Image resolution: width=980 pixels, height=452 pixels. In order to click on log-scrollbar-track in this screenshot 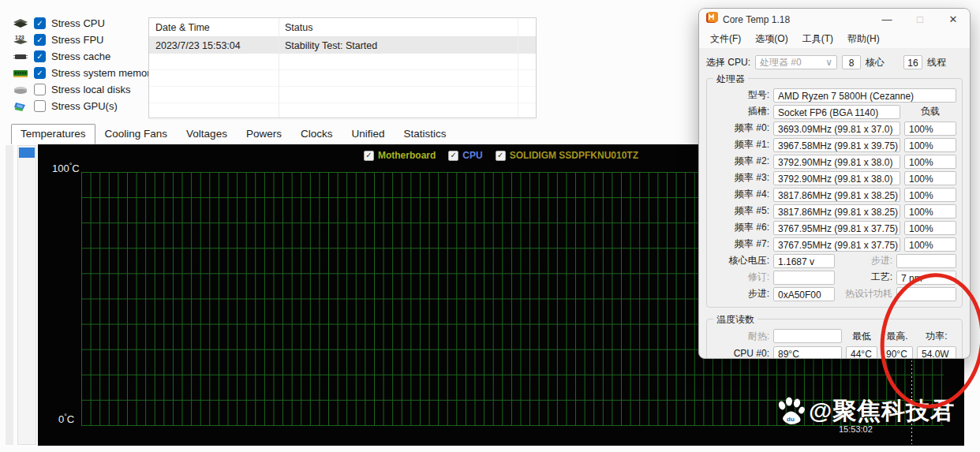, I will do `click(518, 68)`.